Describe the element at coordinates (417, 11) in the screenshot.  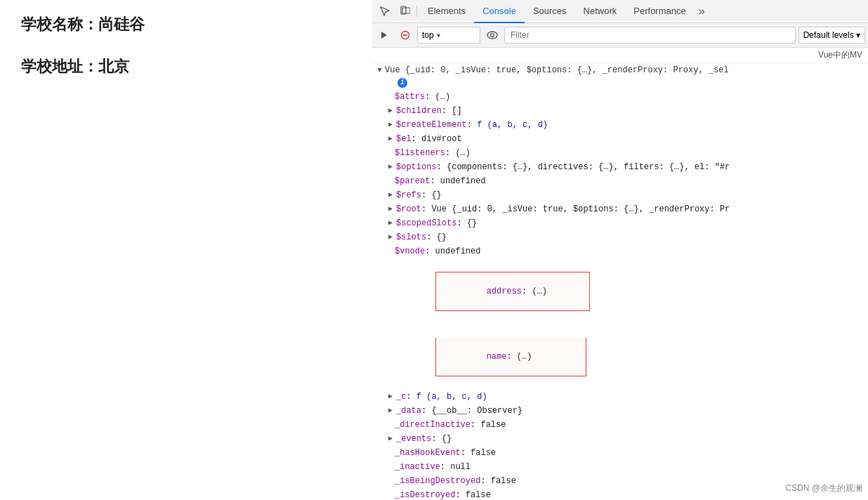
I see `tab-separator` at that location.